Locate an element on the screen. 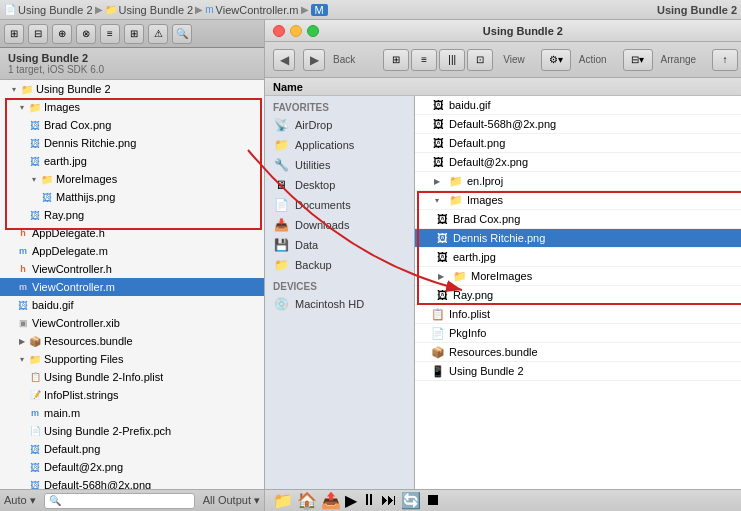 Image resolution: width=741 pixels, height=511 pixels. zoom-button is located at coordinates (313, 31).